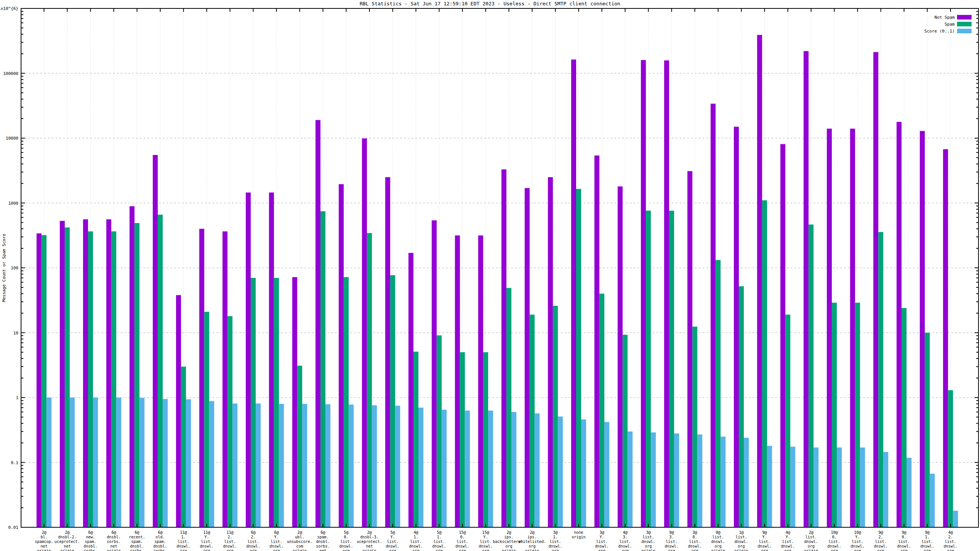 This screenshot has height=551, width=980. What do you see at coordinates (369, 542) in the screenshot?
I see `x-tick-label: uceprotect.` at bounding box center [369, 542].